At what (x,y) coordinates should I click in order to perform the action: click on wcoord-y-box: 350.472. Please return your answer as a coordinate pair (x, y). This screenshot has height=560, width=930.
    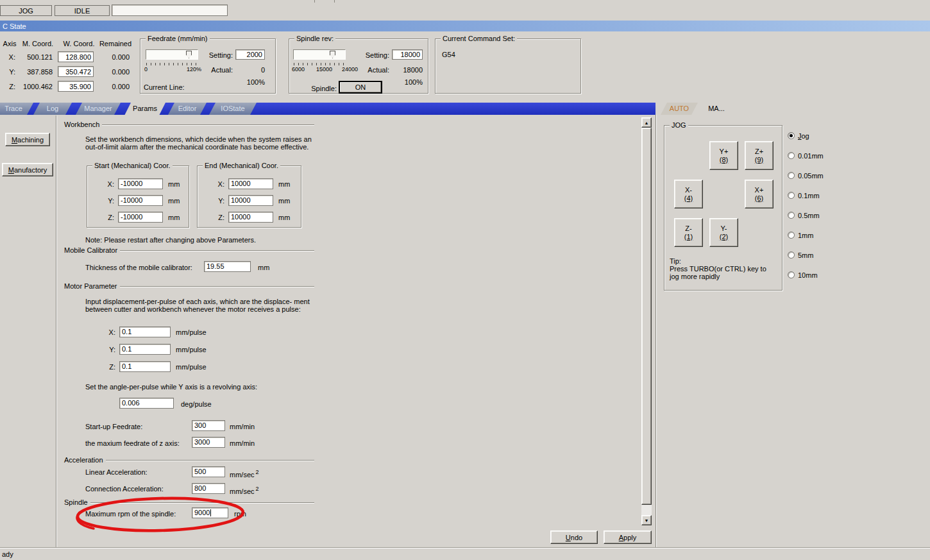
    Looking at the image, I should click on (76, 72).